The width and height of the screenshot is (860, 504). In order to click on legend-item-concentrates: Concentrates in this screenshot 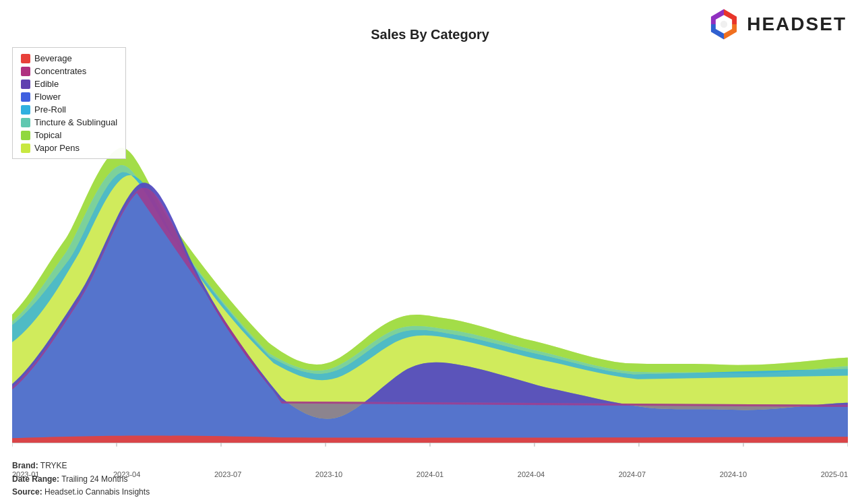, I will do `click(69, 71)`.